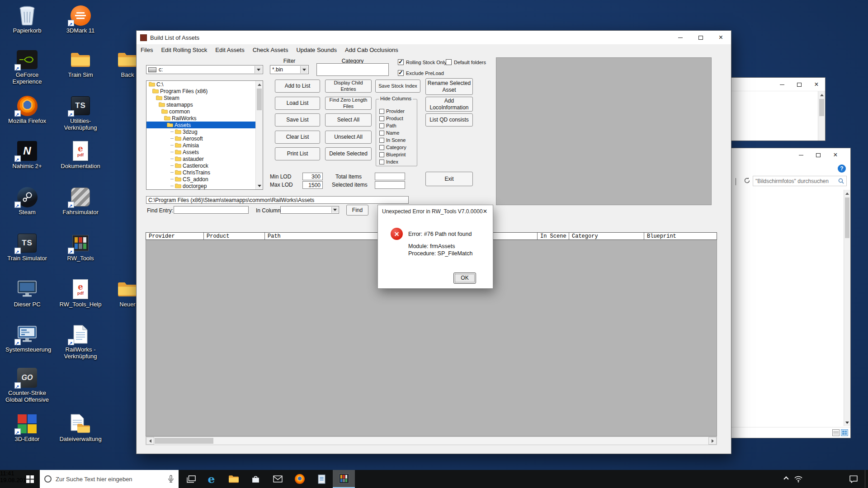 The image size is (868, 488). Describe the element at coordinates (27, 247) in the screenshot. I see `desktop-icon-train-simulator: TS Train Simulator` at that location.